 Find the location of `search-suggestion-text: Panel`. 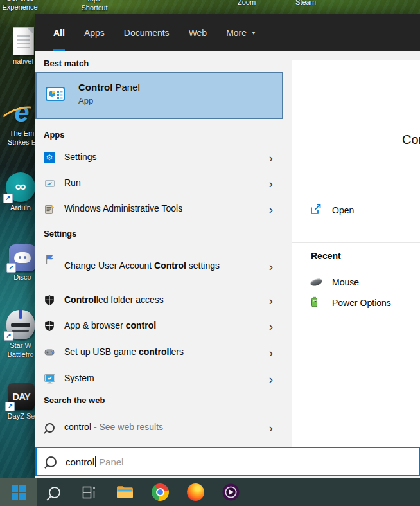

search-suggestion-text: Panel is located at coordinates (111, 462).